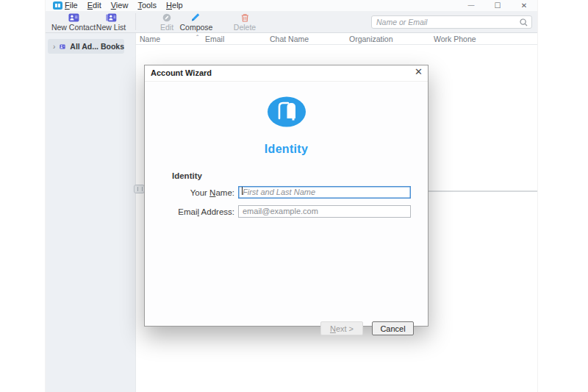  Describe the element at coordinates (123, 5) in the screenshot. I see `menu-items: File Edit View Tools Help` at that location.